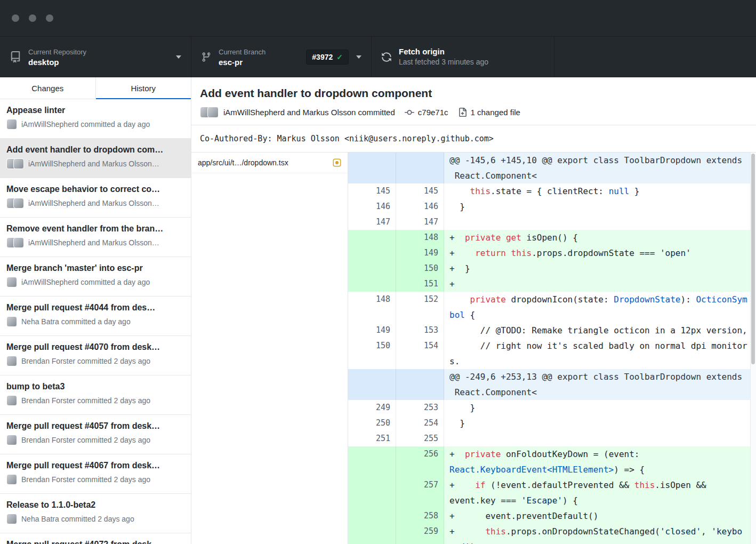  I want to click on diff-code-line: // @TODO: Remake triangle octicon in a 1…, so click(600, 331).